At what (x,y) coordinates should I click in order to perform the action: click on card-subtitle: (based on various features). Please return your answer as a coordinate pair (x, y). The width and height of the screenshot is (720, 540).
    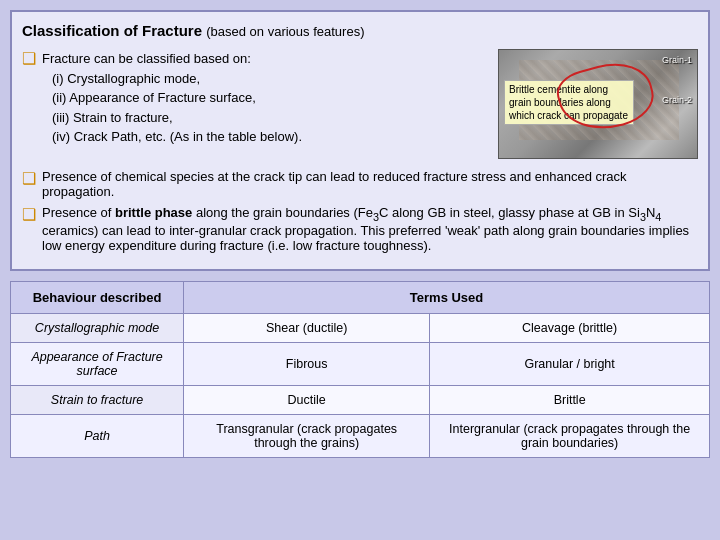
    Looking at the image, I should click on (285, 32).